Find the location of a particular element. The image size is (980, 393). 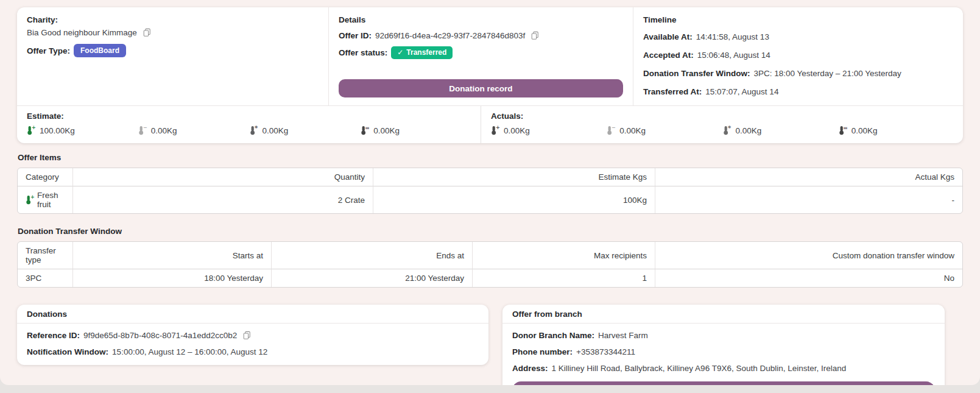

charity-label: Charity: is located at coordinates (173, 19).